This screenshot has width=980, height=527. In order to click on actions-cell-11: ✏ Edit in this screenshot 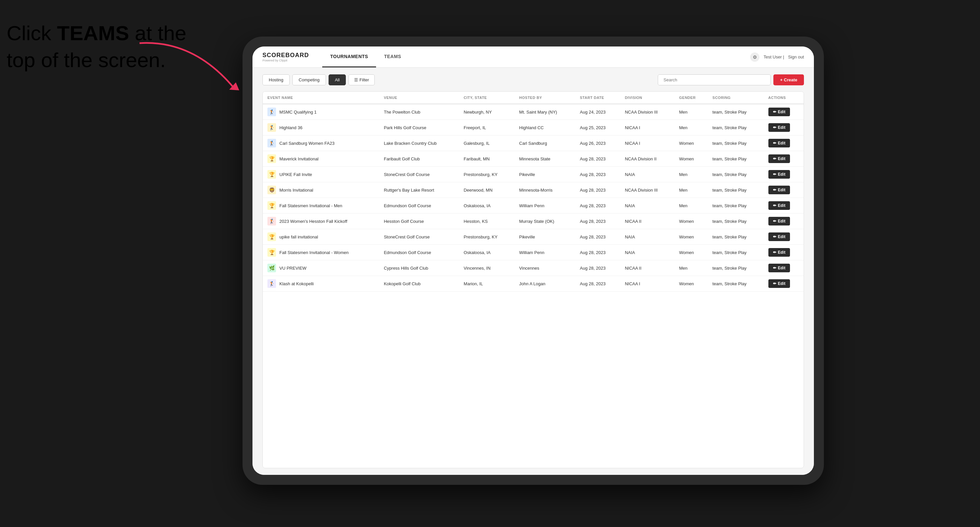, I will do `click(784, 284)`.